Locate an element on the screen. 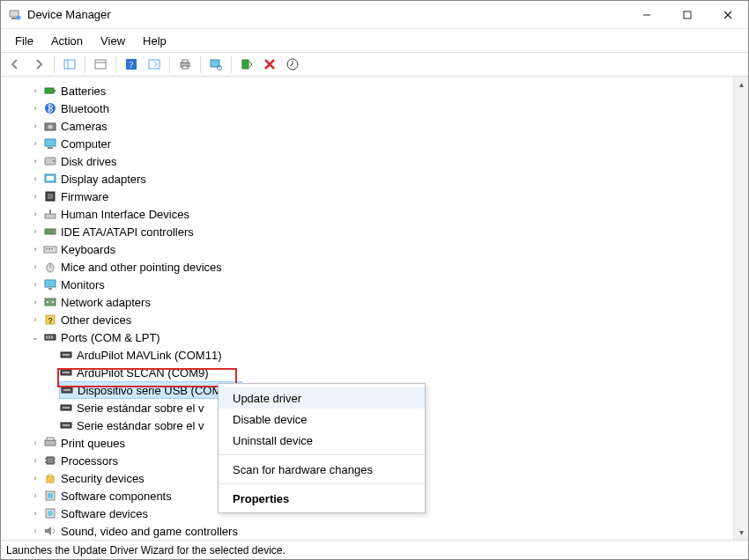 The height and width of the screenshot is (560, 749). tree-node-monitors: › Monitors is located at coordinates (367, 284).